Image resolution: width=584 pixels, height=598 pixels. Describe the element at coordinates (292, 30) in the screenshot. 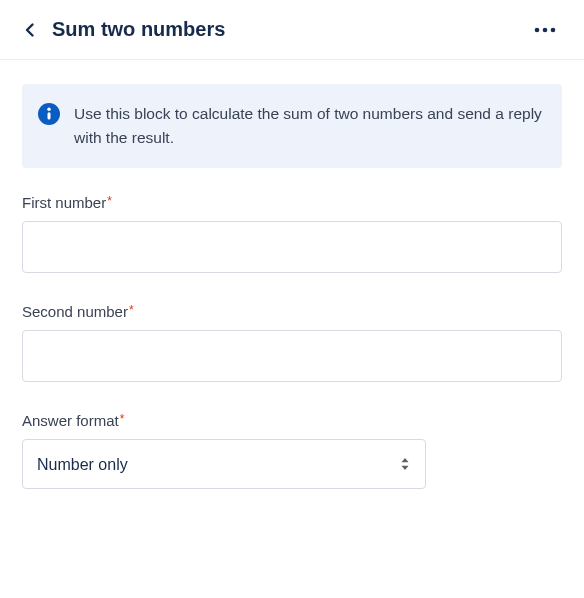

I see `header: Sum two numbers` at that location.